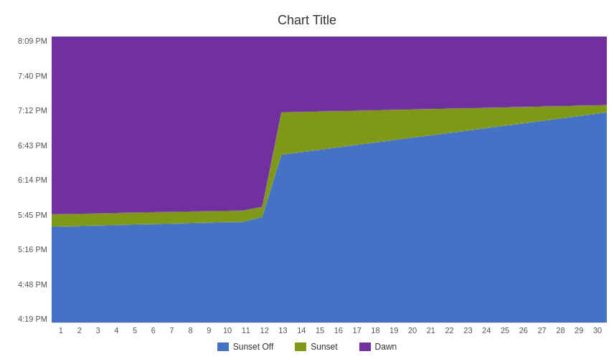 This screenshot has height=364, width=614. Describe the element at coordinates (320, 330) in the screenshot. I see `x-label-15: 15` at that location.